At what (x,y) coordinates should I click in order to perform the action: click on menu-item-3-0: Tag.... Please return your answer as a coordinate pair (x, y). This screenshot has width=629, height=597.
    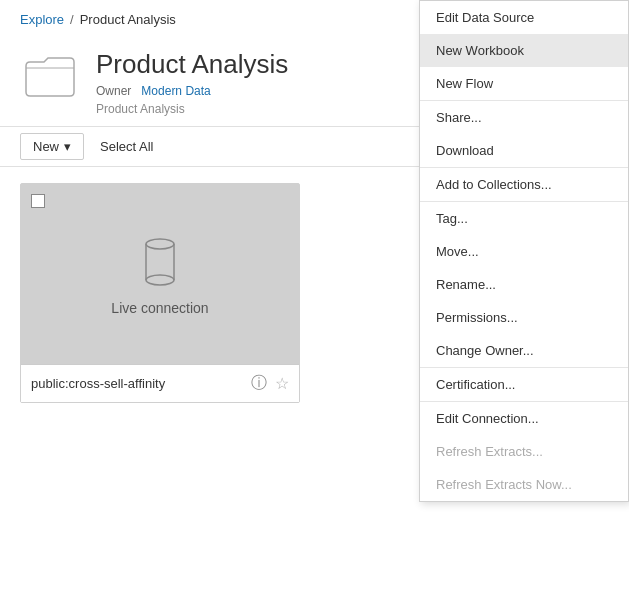
    Looking at the image, I should click on (524, 218).